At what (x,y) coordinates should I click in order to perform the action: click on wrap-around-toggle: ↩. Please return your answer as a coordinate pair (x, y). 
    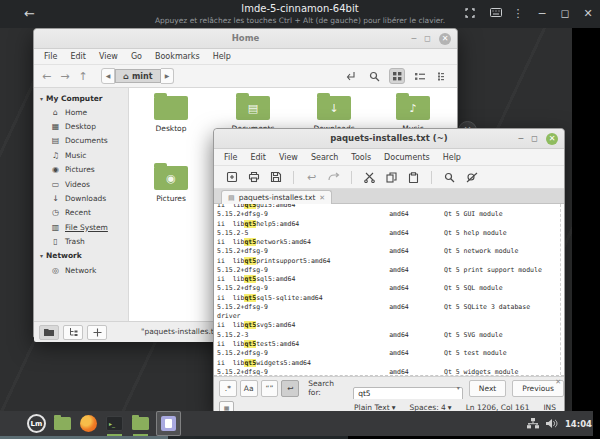
    Looking at the image, I should click on (290, 388).